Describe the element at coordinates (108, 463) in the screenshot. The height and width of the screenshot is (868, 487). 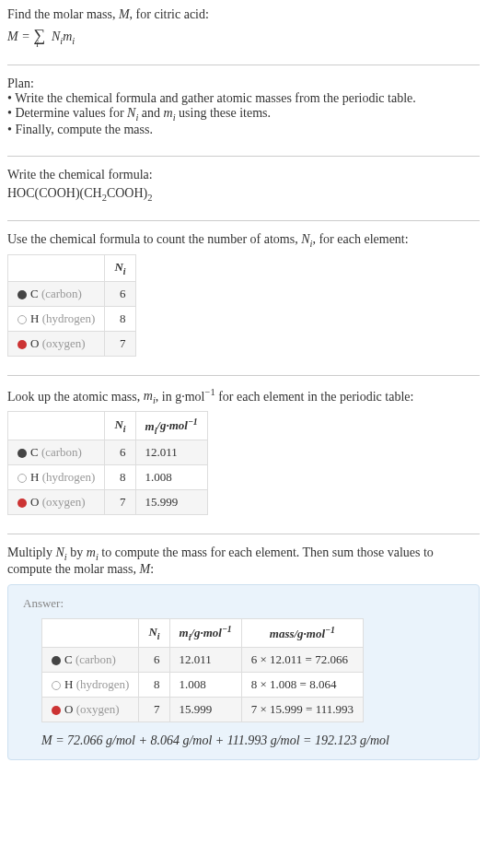
I see `mass-table: Ni mi/g·mol−1 C (carbon) 6 12.011 H (hyd…` at that location.